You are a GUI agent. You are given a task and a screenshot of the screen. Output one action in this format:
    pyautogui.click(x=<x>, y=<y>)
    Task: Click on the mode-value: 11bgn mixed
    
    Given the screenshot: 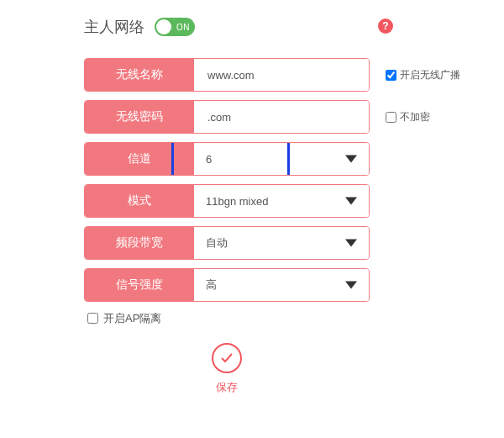 What is the action you would take?
    pyautogui.click(x=237, y=202)
    